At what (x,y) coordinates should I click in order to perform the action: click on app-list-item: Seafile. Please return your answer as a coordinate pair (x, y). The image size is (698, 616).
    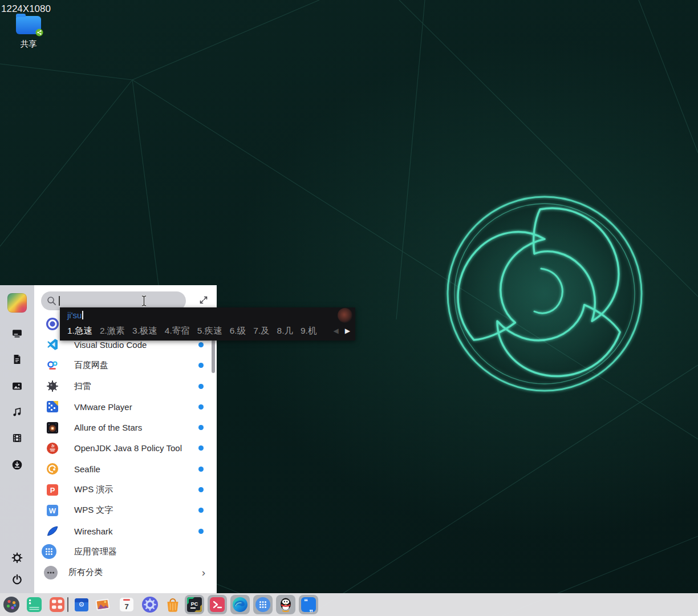
    Looking at the image, I should click on (125, 469).